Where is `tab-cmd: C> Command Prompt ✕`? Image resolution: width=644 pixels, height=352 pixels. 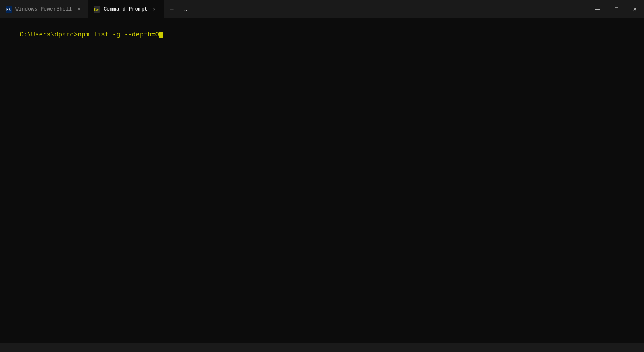 tab-cmd: C> Command Prompt ✕ is located at coordinates (126, 9).